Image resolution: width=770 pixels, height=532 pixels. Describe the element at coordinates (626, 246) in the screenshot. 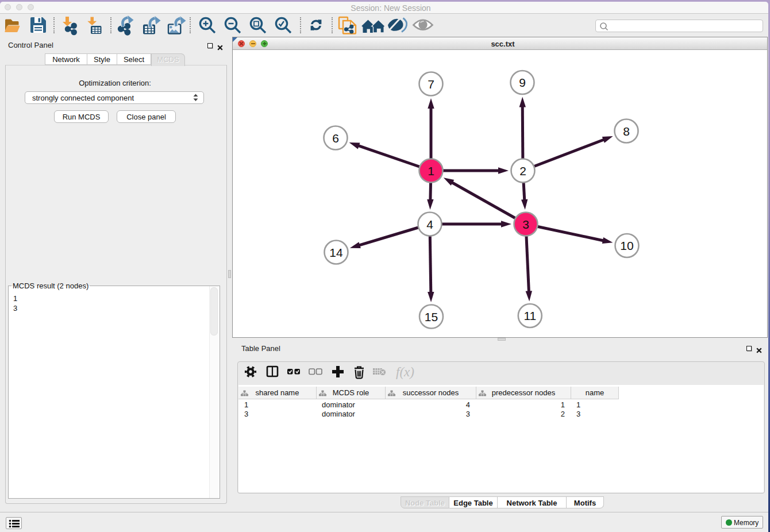

I see `svg-text: 10` at that location.